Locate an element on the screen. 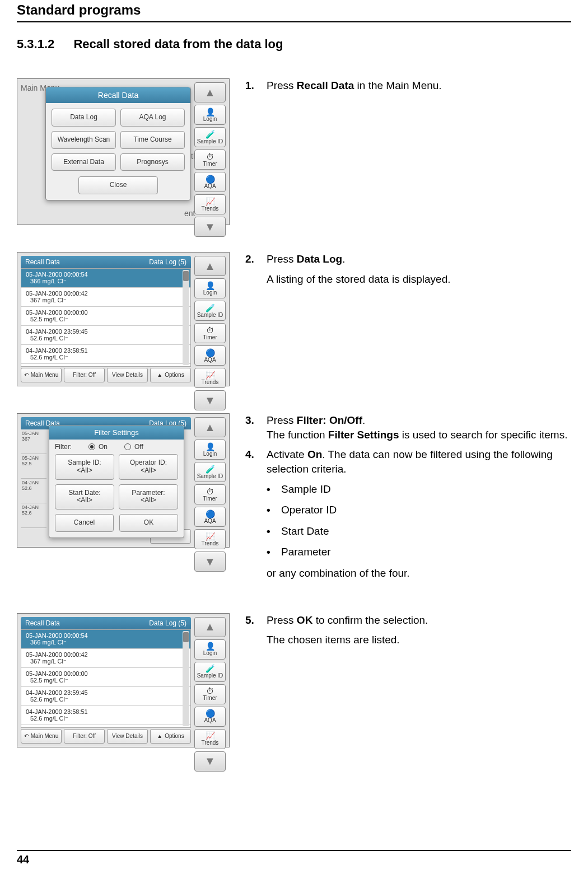 The image size is (588, 874). login-label: Login is located at coordinates (210, 292).